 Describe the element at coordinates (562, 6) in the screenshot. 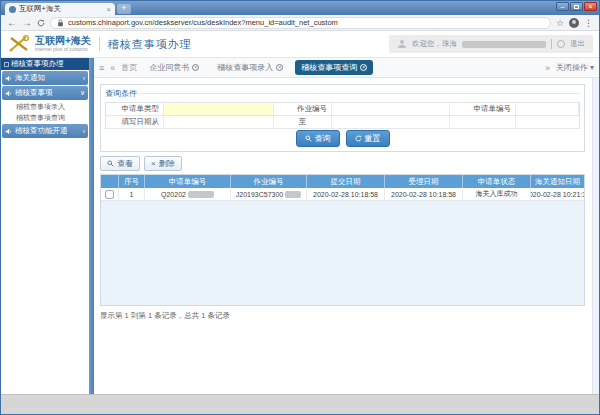

I see `minimize-button: –` at that location.